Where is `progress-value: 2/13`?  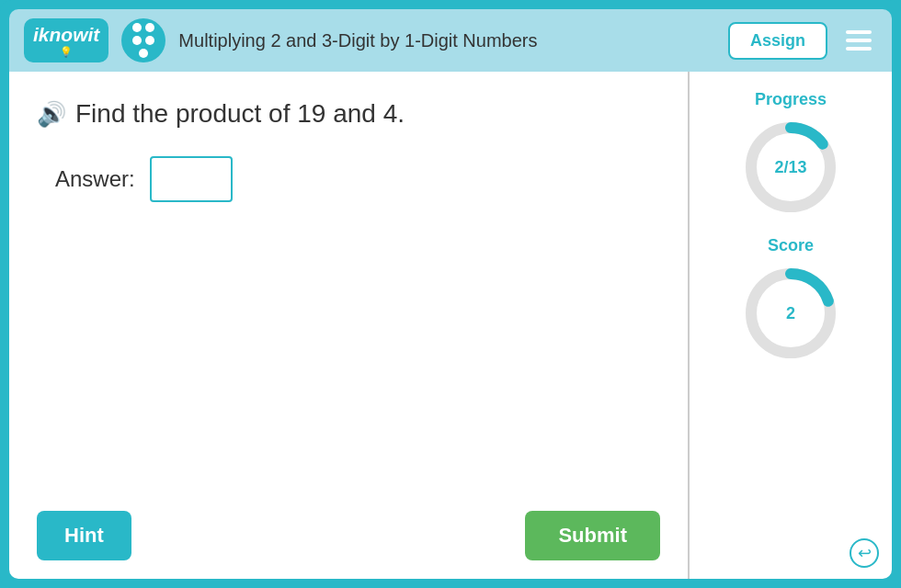 progress-value: 2/13 is located at coordinates (791, 167).